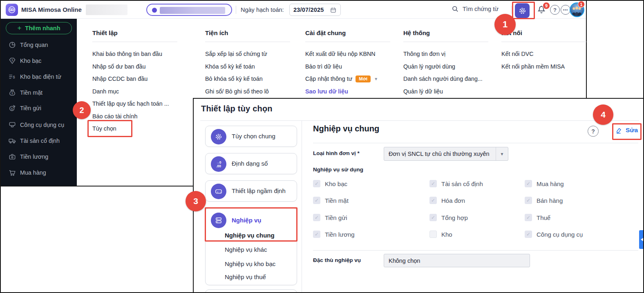 This screenshot has height=293, width=644. Describe the element at coordinates (148, 67) in the screenshot. I see `menu-item: Nhập số dư ban đầu` at that location.